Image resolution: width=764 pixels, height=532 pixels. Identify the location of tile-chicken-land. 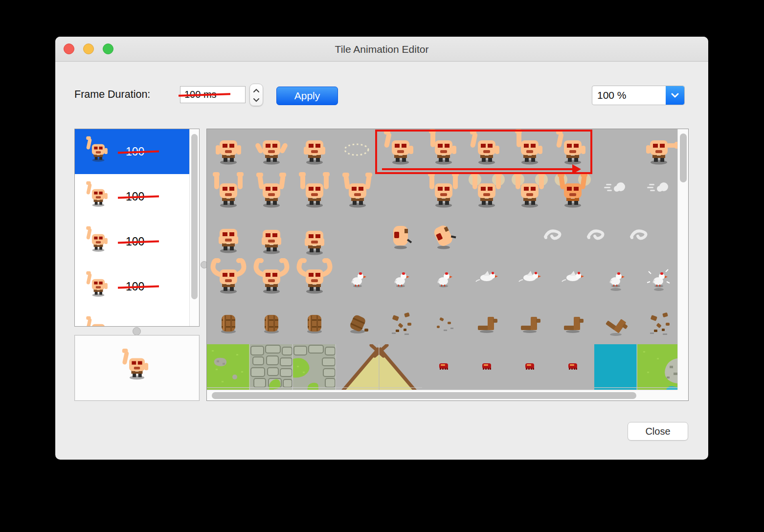
(616, 280).